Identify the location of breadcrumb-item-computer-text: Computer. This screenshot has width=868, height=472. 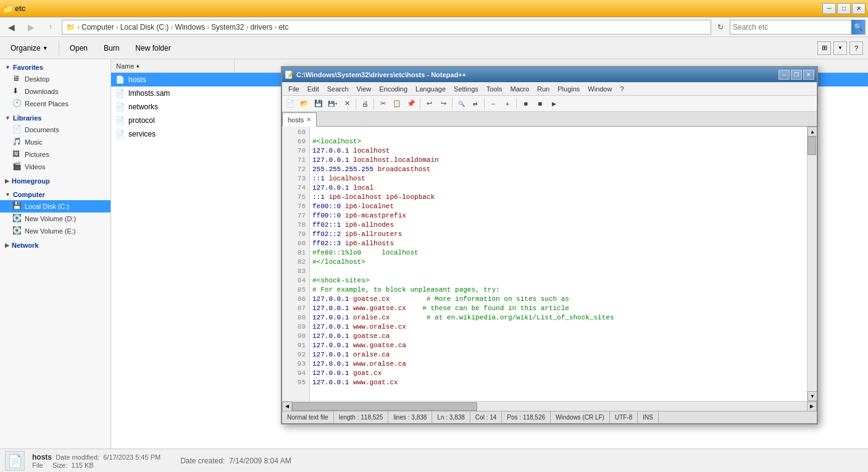
(98, 27).